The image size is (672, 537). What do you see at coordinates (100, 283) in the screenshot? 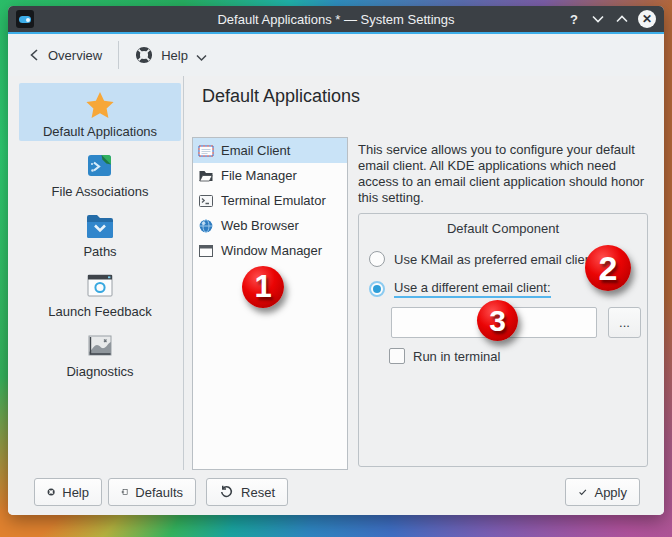
I see `launch-feedback-icon` at bounding box center [100, 283].